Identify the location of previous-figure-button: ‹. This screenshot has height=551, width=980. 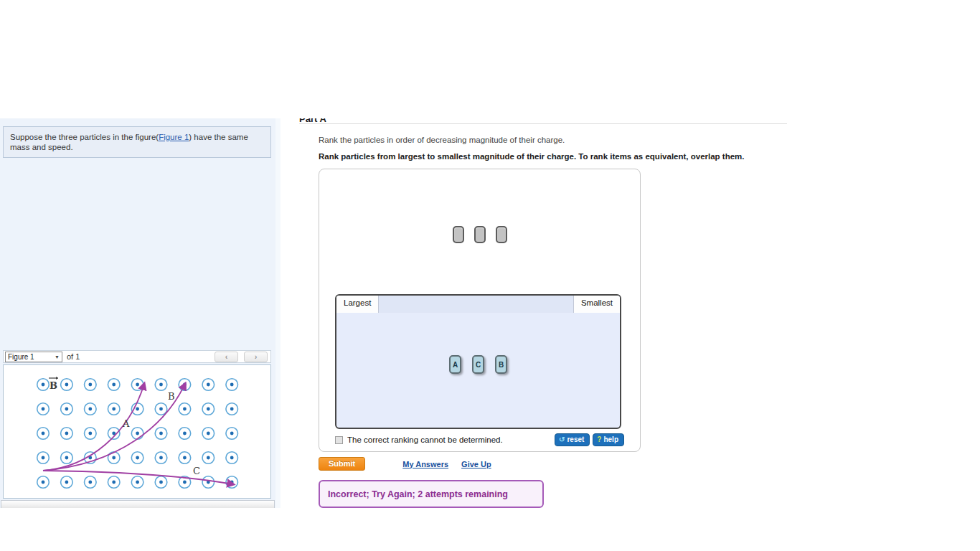
(227, 357).